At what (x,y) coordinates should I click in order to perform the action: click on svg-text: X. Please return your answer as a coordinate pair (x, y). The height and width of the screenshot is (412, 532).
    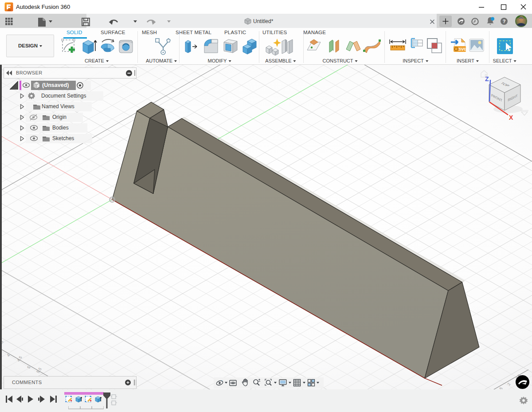
    Looking at the image, I should click on (511, 118).